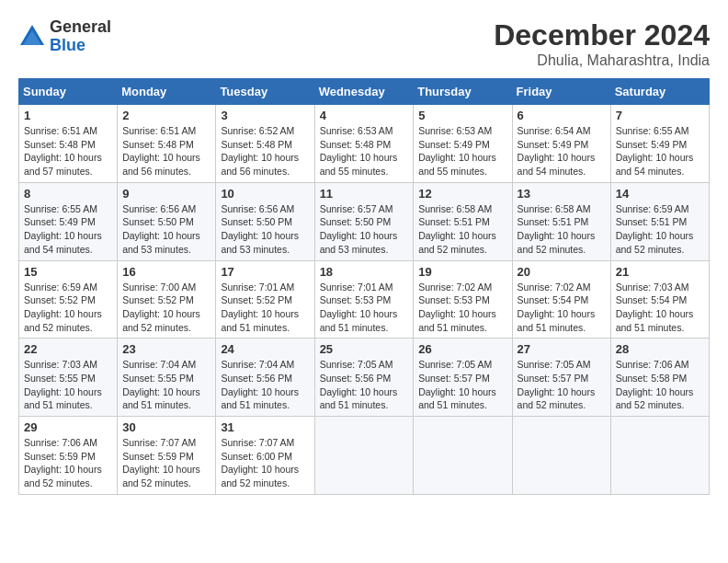 The width and height of the screenshot is (728, 563). I want to click on table-row: 29Sunrise: 7:06 AMSunset: 5:59 PMDayligh…, so click(68, 456).